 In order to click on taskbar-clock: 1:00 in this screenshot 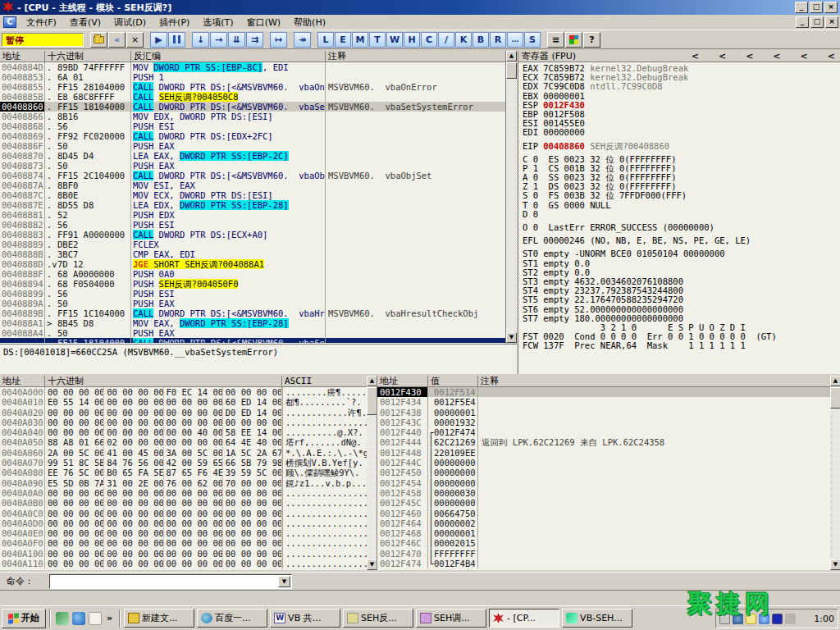, I will do `click(824, 619)`.